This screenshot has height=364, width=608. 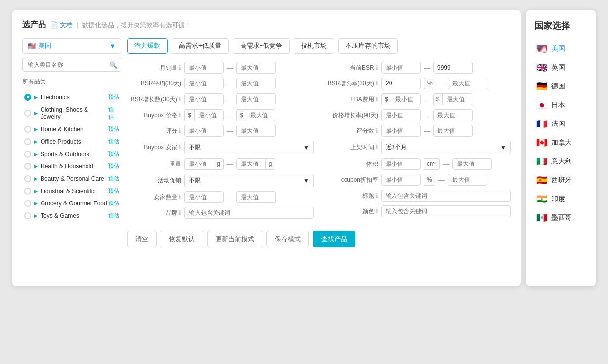 What do you see at coordinates (72, 97) in the screenshot?
I see `list-item: ▶ Electronics 预估` at bounding box center [72, 97].